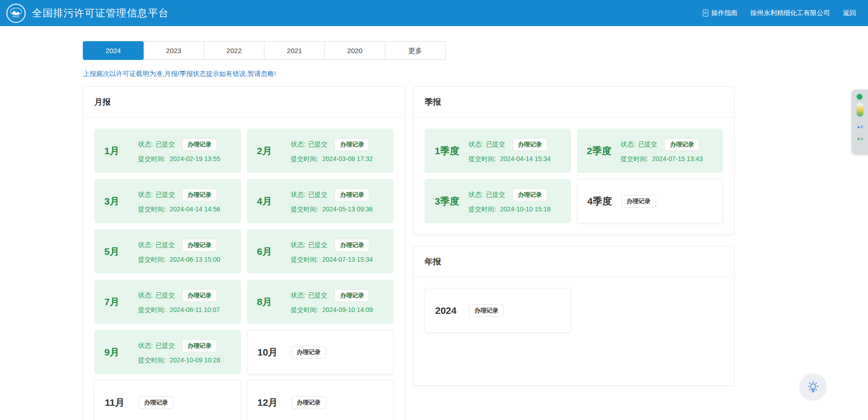 This screenshot has height=420, width=868. Describe the element at coordinates (179, 252) in the screenshot. I see `card-info: 状态: 已提交 办理记录 提交时间: 2024-06-13 15:00` at that location.